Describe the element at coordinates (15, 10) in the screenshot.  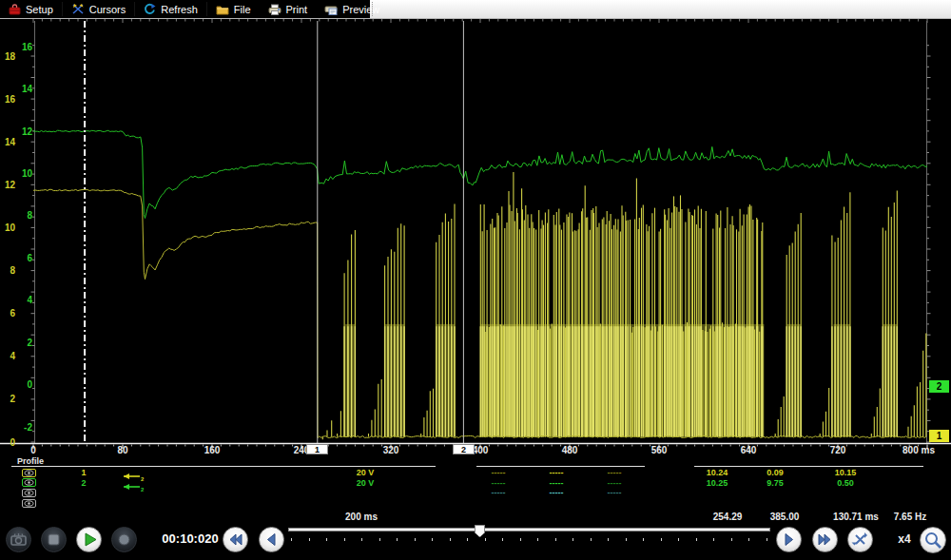
I see `toolbox-icon` at that location.